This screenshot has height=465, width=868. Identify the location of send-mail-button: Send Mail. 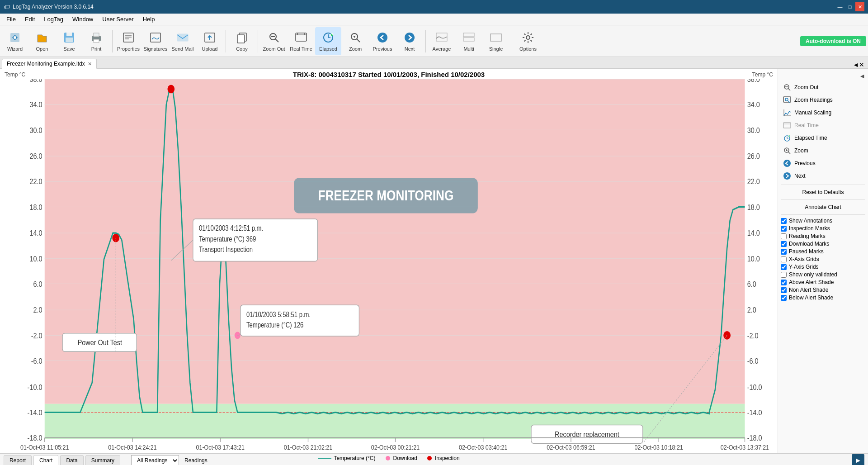
(183, 41).